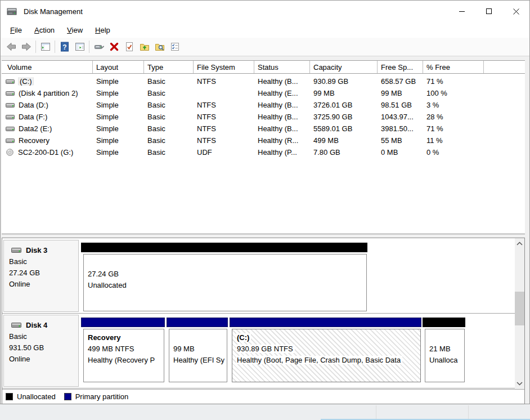 The height and width of the screenshot is (420, 530). What do you see at coordinates (344, 105) in the screenshot?
I see `volume-capacity: 3726.01 GB` at bounding box center [344, 105].